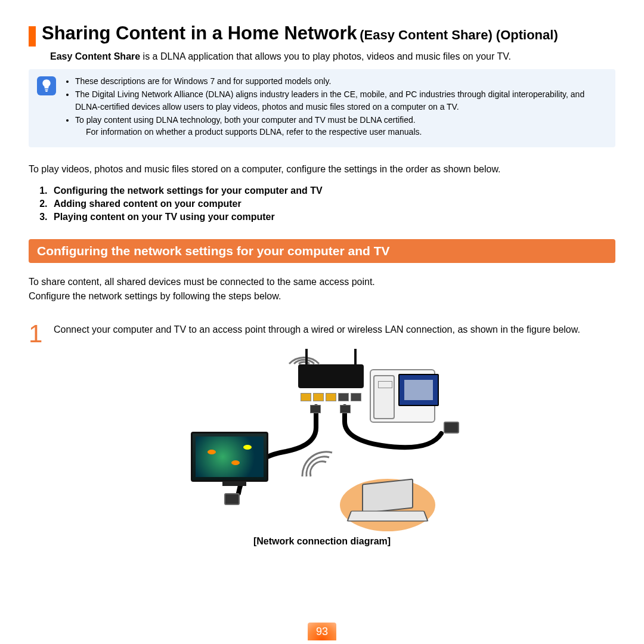  I want to click on diagram-caption: [Network connection diagram], so click(322, 541).